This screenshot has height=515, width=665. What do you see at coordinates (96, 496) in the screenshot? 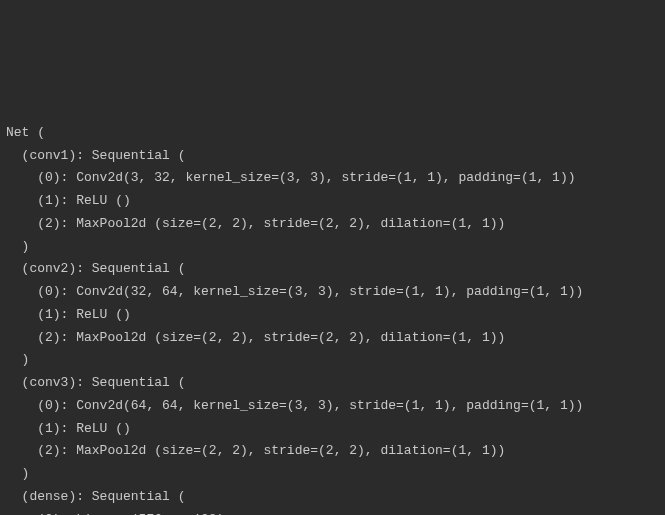
I see `code-line: (dense): Sequential (` at bounding box center [96, 496].